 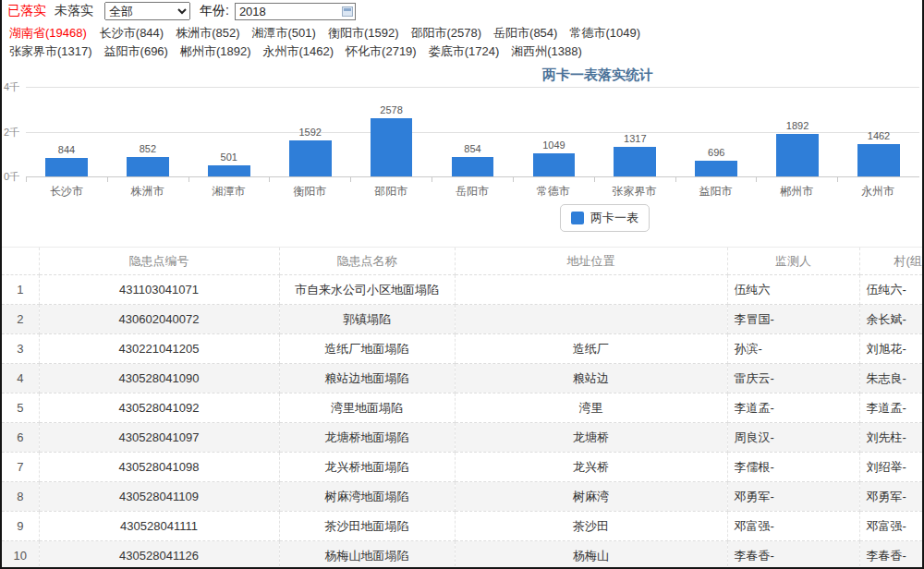 What do you see at coordinates (74, 11) in the screenshot?
I see `filter-not-implemented: 未落实` at bounding box center [74, 11].